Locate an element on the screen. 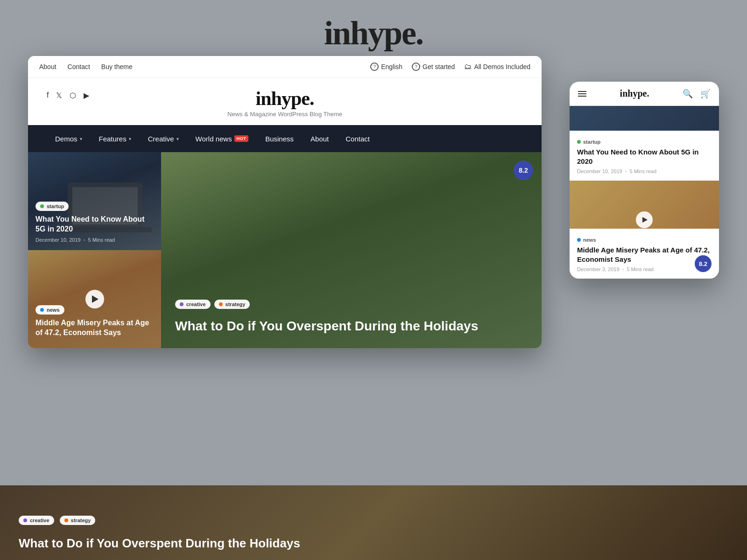 Image resolution: width=747 pixels, height=560 pixels. mobile-green-dot is located at coordinates (579, 142).